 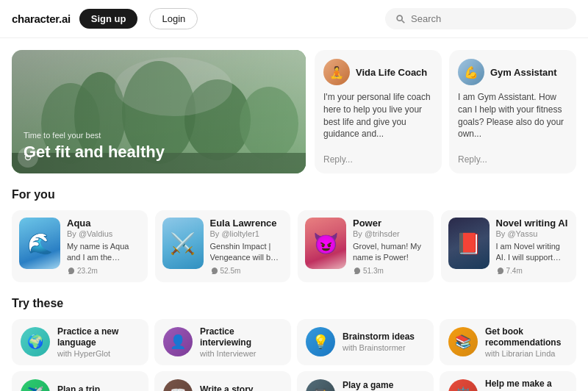 I want to click on try-these-title: Try these, so click(x=294, y=304).